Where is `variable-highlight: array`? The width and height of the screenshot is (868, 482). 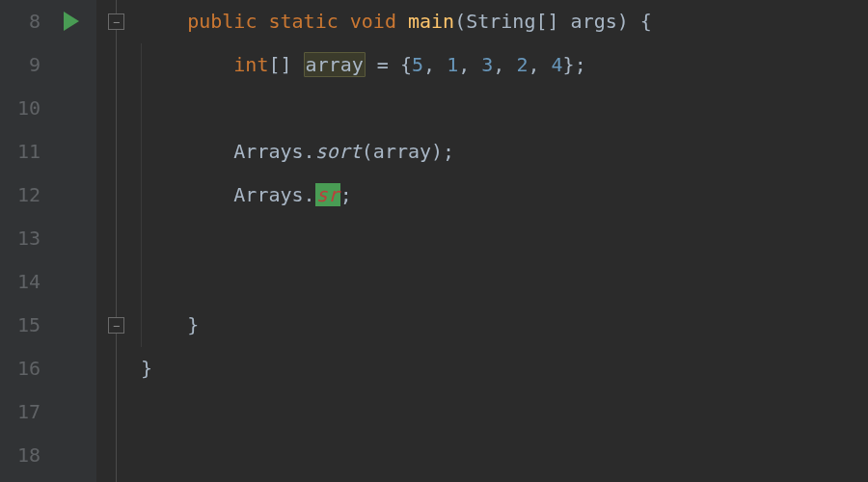 variable-highlight: array is located at coordinates (335, 65).